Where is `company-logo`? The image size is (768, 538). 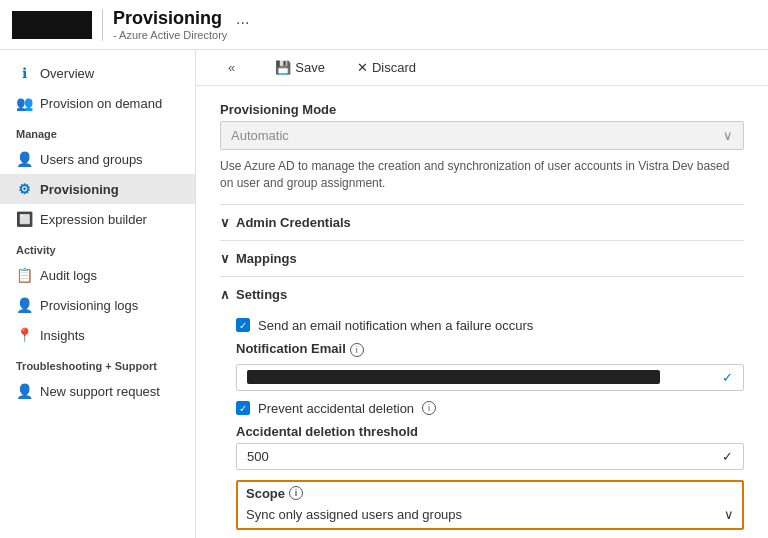
company-logo is located at coordinates (52, 25).